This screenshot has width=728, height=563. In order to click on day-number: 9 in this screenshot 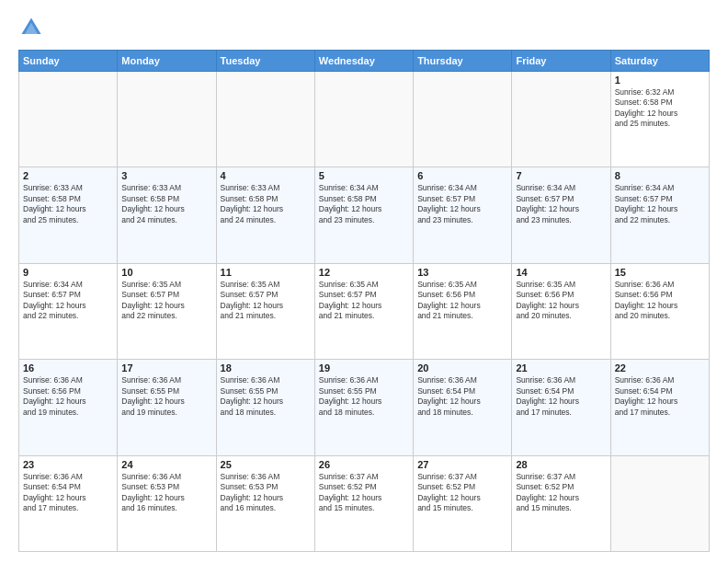, I will do `click(68, 272)`.